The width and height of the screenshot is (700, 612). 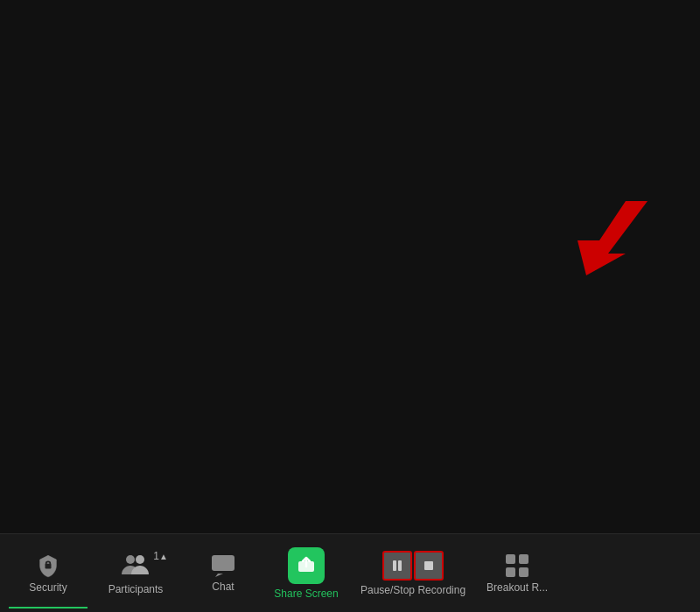 What do you see at coordinates (48, 566) in the screenshot?
I see `shield-icon` at bounding box center [48, 566].